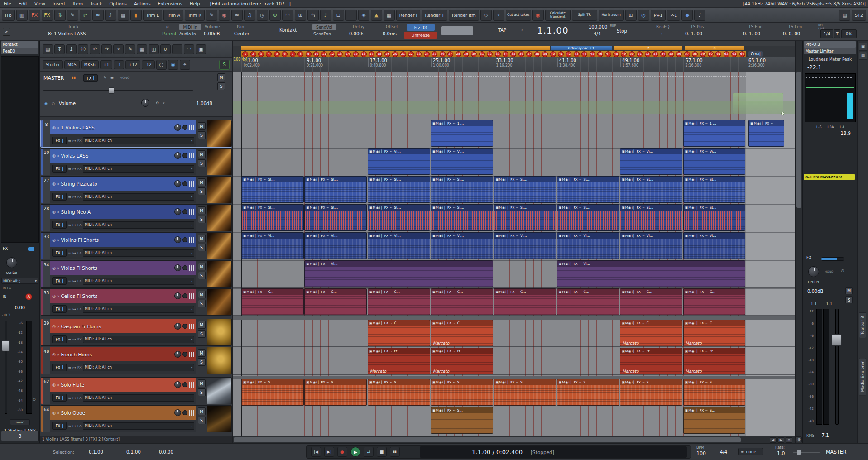 The width and height of the screenshot is (868, 460). Describe the element at coordinates (458, 54) in the screenshot. I see `region-marker-28: 28` at that location.